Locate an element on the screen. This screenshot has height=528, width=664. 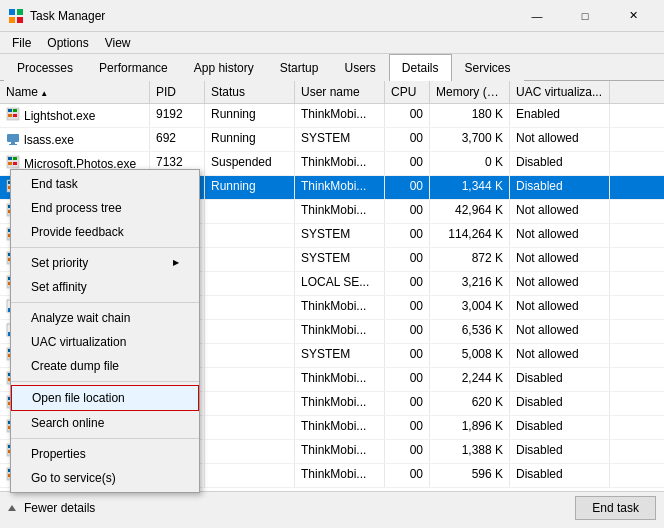
col-cpu: CPU is located at coordinates (408, 92).